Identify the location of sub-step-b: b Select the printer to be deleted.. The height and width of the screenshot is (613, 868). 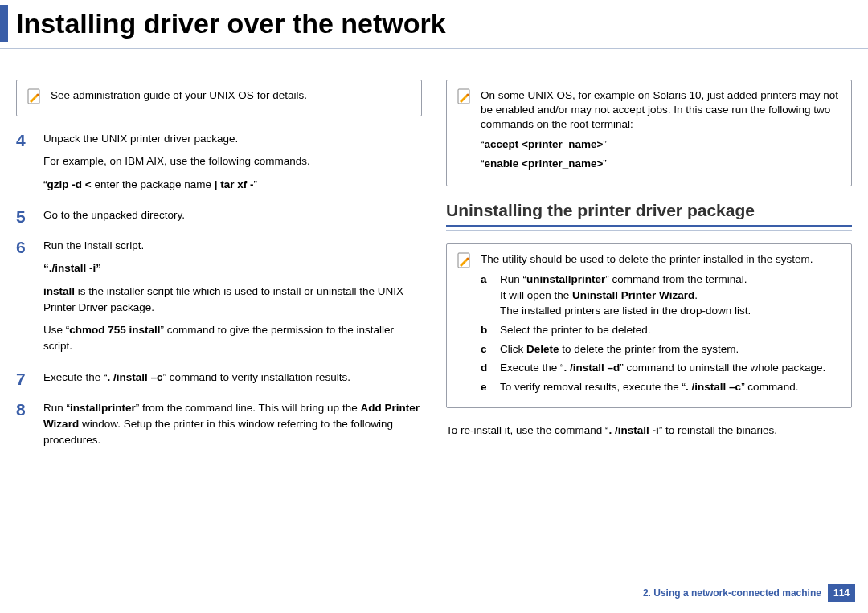
(661, 330).